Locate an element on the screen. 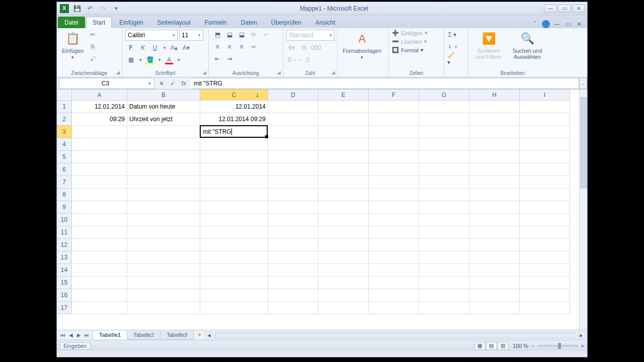 Image resolution: width=644 pixels, height=362 pixels. cell-D9 is located at coordinates (293, 207).